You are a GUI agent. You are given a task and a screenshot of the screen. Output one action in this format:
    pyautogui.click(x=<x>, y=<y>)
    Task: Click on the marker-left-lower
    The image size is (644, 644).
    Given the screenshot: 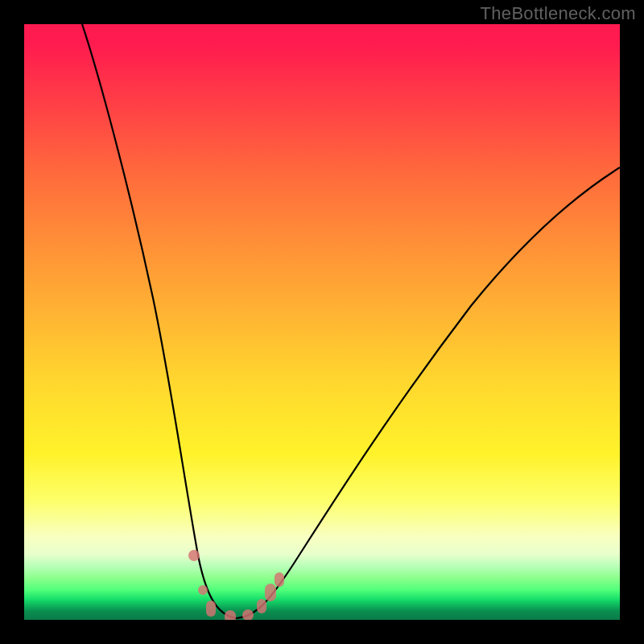 What is the action you would take?
    pyautogui.click(x=203, y=590)
    